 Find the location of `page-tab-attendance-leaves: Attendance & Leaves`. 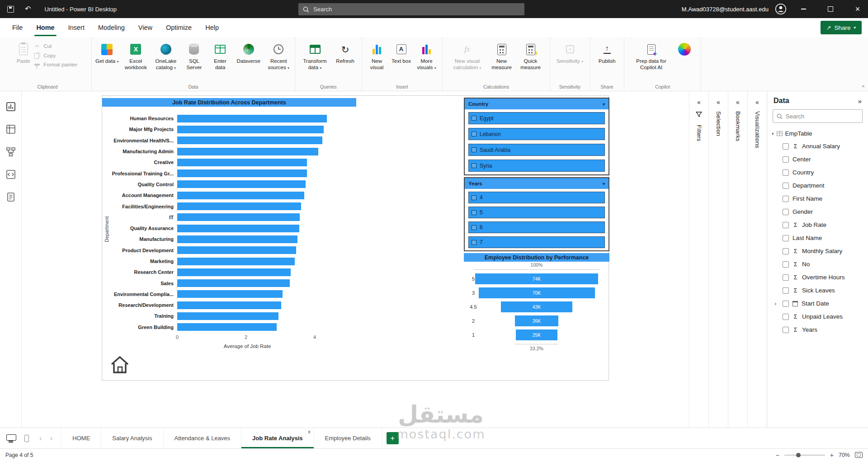

page-tab-attendance-leaves: Attendance & Leaves is located at coordinates (203, 438).